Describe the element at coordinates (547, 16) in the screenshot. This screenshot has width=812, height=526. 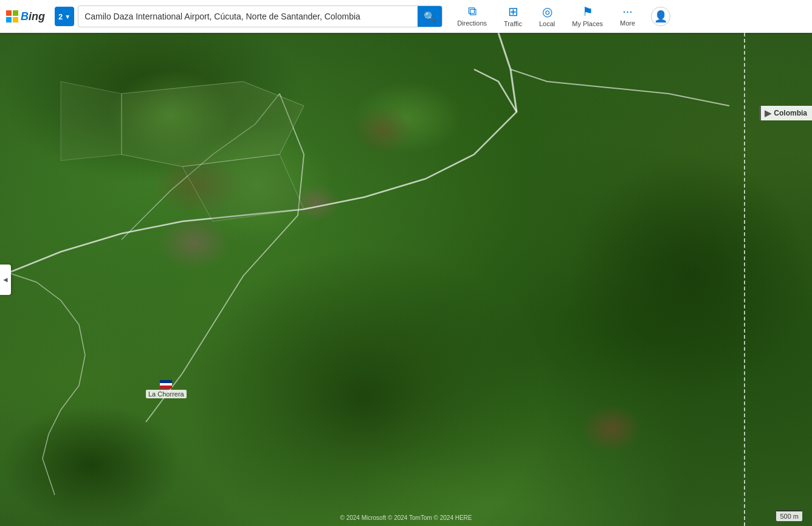
I see `nav-item-local: ◎ Local` at that location.